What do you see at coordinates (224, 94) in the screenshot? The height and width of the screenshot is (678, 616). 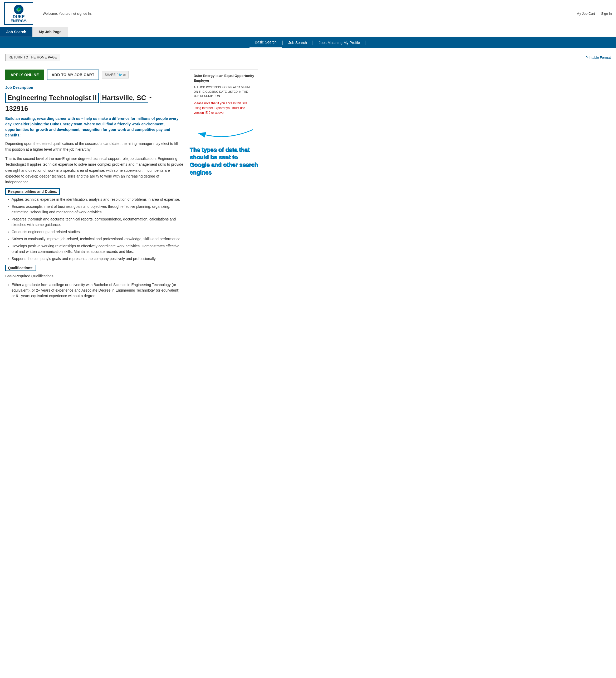 I see `sidebar-eeo-box: Duke Energy is an Equal Opportunity Empl…` at bounding box center [224, 94].